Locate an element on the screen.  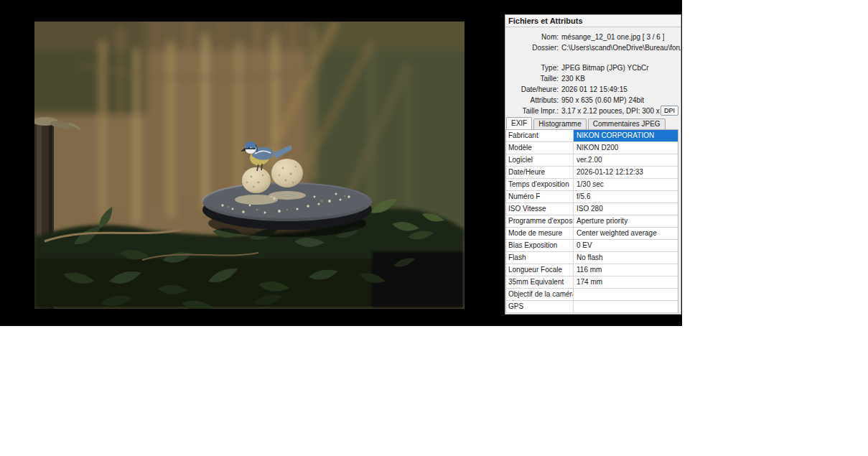
info-row-date-heure: Date/heure: 2026 01 12 15:49:15 is located at coordinates (593, 89).